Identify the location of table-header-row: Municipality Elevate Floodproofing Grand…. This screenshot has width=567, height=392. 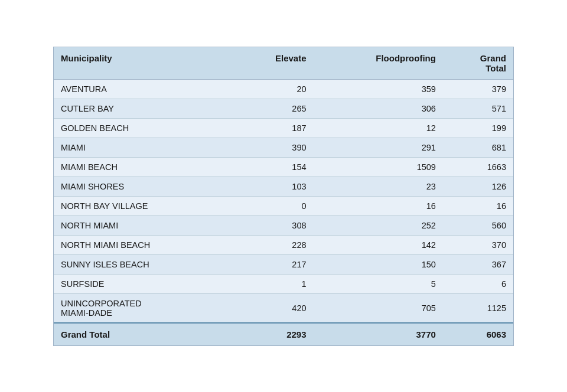
(284, 64).